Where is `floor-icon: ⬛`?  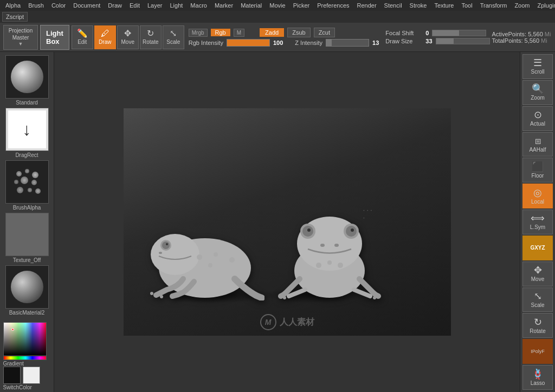
floor-icon: ⬛ is located at coordinates (538, 167).